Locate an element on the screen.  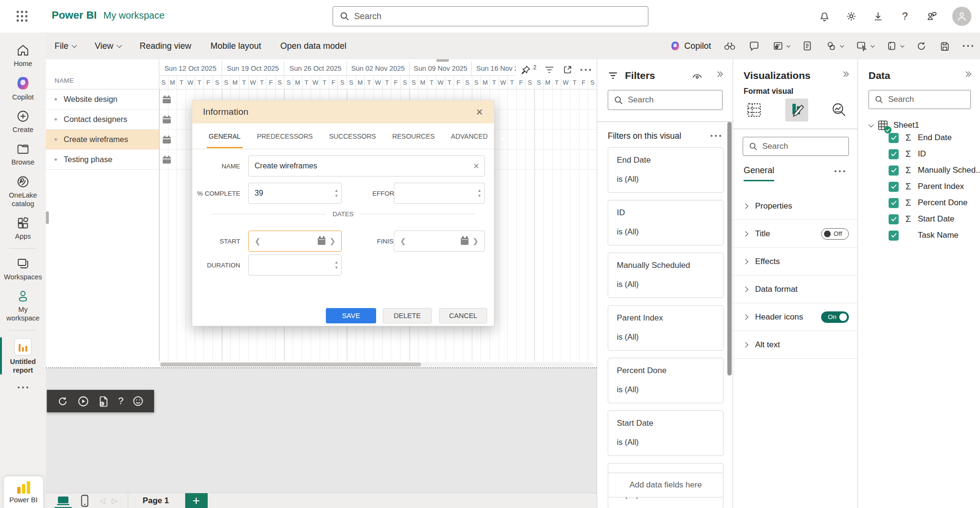
prev-page-icon: ◁ is located at coordinates (102, 501).